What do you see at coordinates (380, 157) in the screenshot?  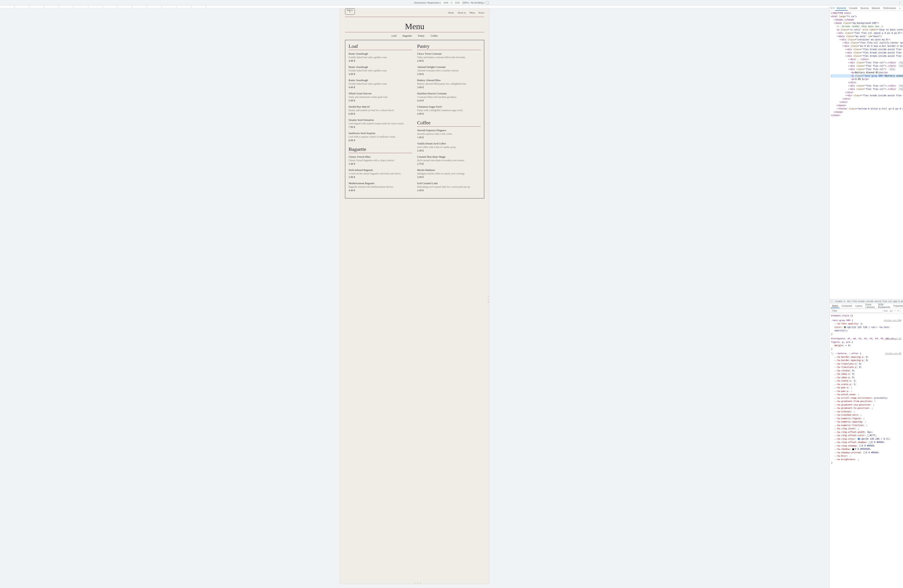 I see `menu-item-name: Classic French Bliss` at bounding box center [380, 157].